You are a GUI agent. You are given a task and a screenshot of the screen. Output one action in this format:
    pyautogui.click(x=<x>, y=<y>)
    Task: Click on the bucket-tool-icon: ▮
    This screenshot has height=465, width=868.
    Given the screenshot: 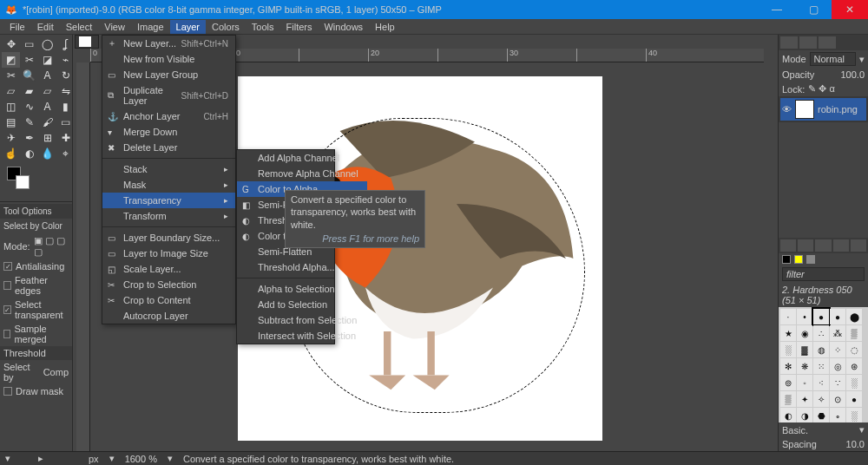 What is the action you would take?
    pyautogui.click(x=66, y=107)
    